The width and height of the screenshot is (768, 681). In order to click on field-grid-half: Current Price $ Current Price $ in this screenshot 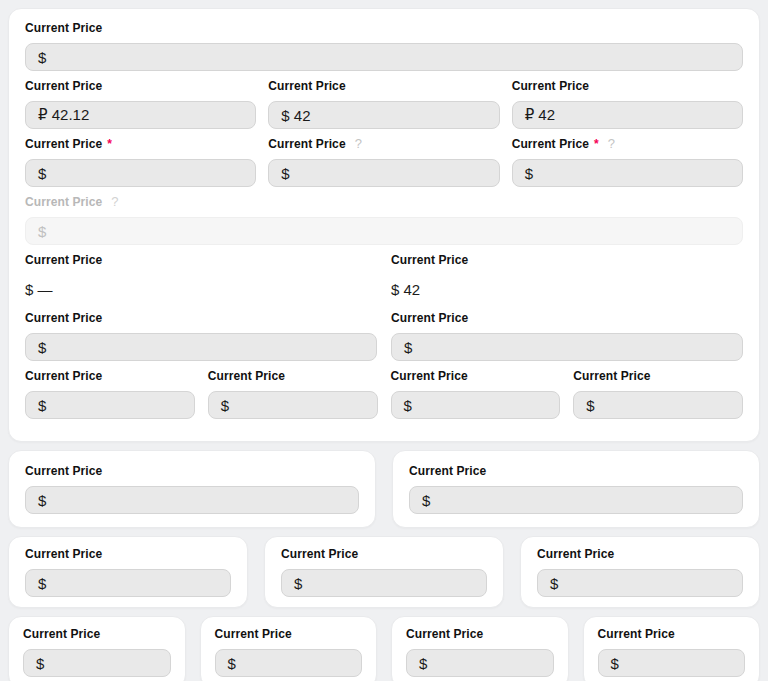, I will do `click(384, 340)`.